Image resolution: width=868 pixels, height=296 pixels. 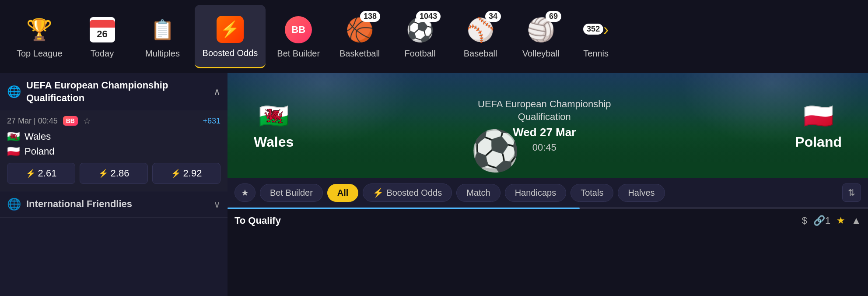 I want to click on nav-label-multiples: Multiples, so click(x=163, y=53).